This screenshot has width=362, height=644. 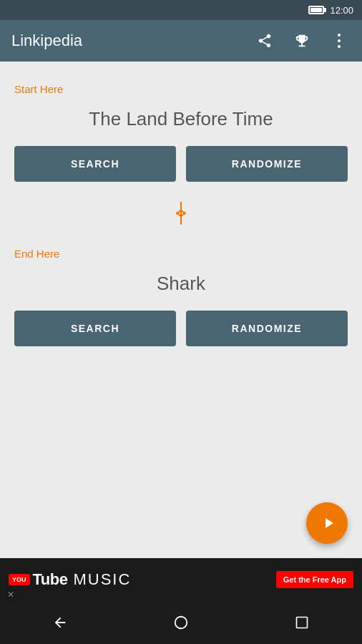 I want to click on start-article-title: The Land Before Time, so click(x=181, y=119).